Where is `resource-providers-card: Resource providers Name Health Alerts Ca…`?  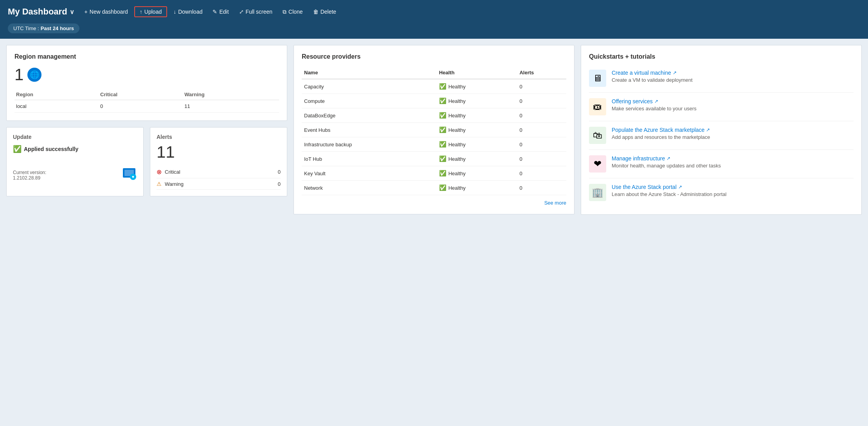 resource-providers-card: Resource providers Name Health Alerts Ca… is located at coordinates (434, 130).